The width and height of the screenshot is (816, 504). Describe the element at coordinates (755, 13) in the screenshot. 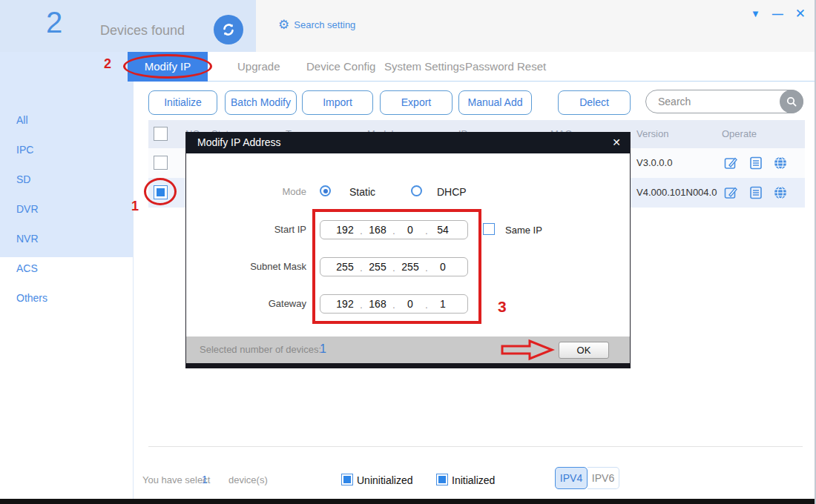

I see `dropdown-icon: ▼` at that location.